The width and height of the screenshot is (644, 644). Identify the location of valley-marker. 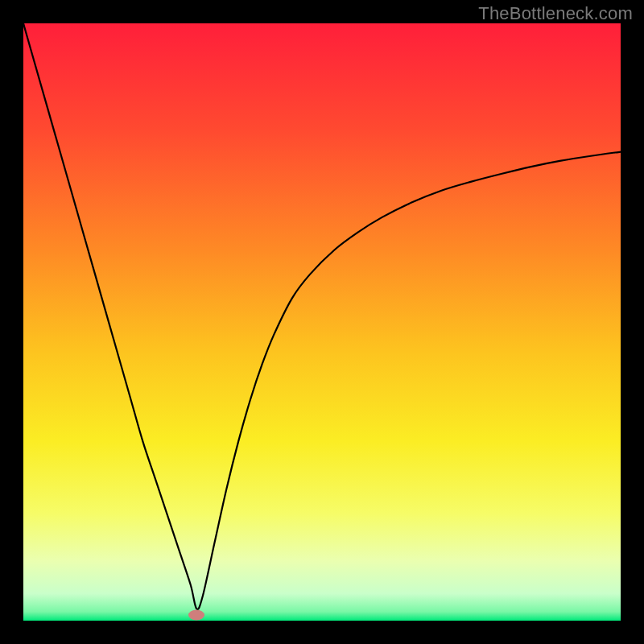
(196, 615).